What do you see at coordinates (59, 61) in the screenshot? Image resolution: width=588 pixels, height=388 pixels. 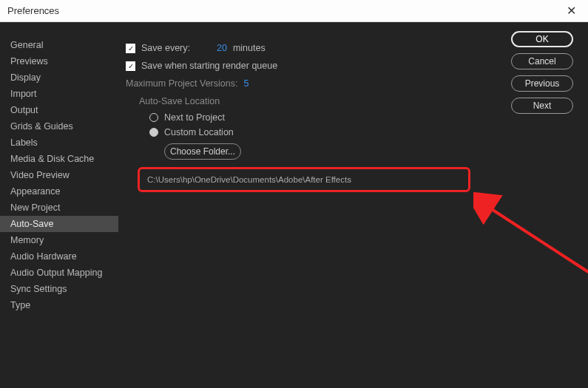 I see `sidebar-item-previews: Previews` at bounding box center [59, 61].